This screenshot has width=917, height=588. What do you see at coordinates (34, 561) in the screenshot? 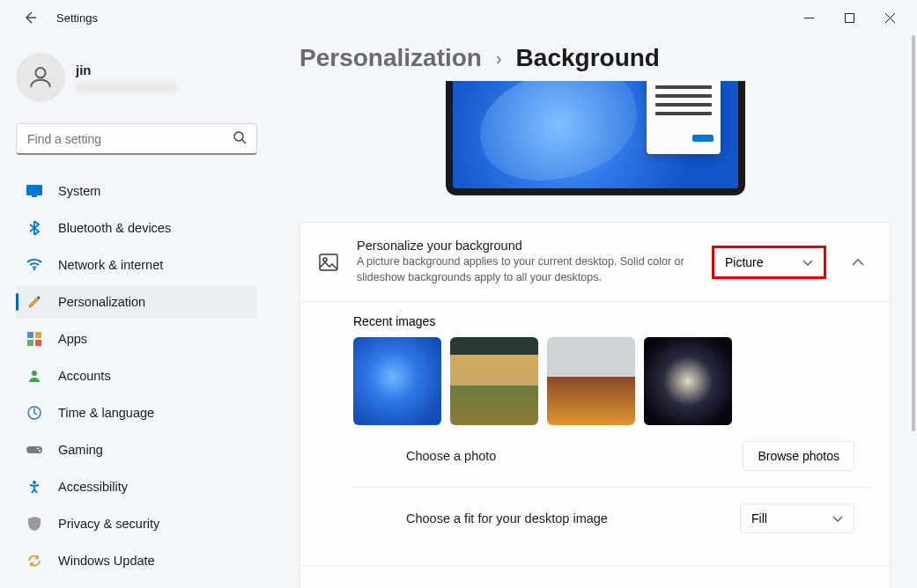
I see `update-icon` at bounding box center [34, 561].